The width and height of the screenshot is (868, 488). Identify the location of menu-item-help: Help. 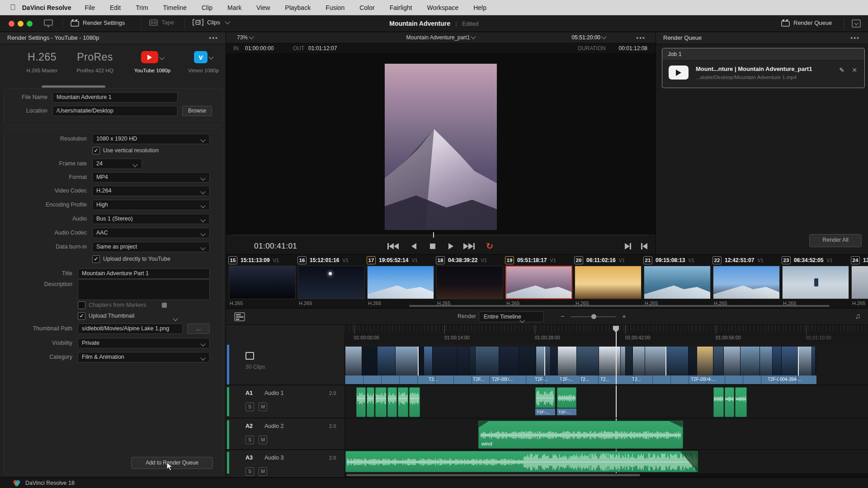
(480, 8).